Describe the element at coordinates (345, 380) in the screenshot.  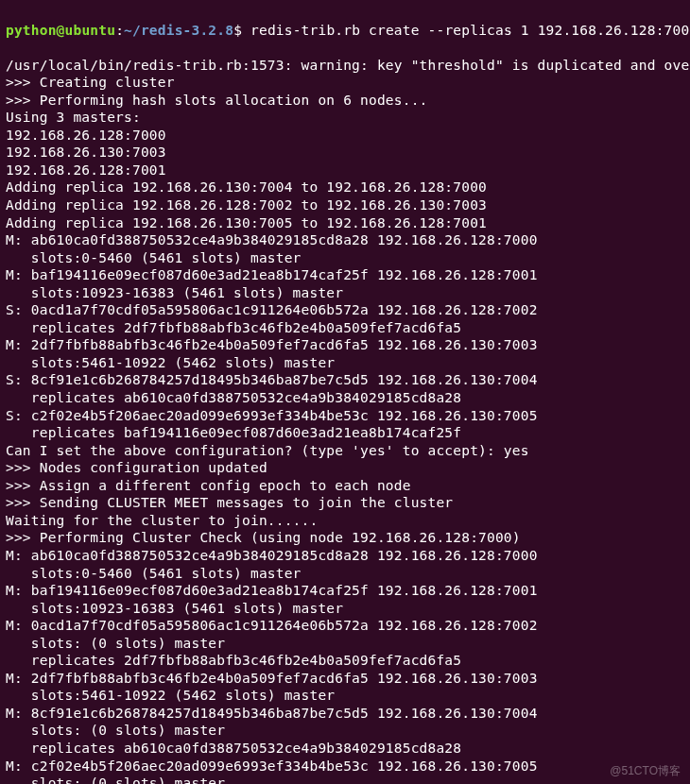
I see `output-line: S: 8cf91e1c6b268784257d18495b346ba87be7c…` at that location.